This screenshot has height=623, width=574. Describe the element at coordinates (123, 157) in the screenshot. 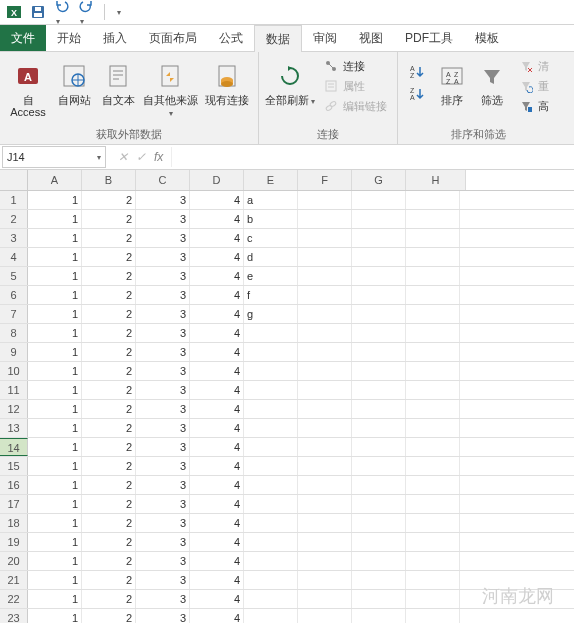

I see `cancel-icon: ✕` at that location.